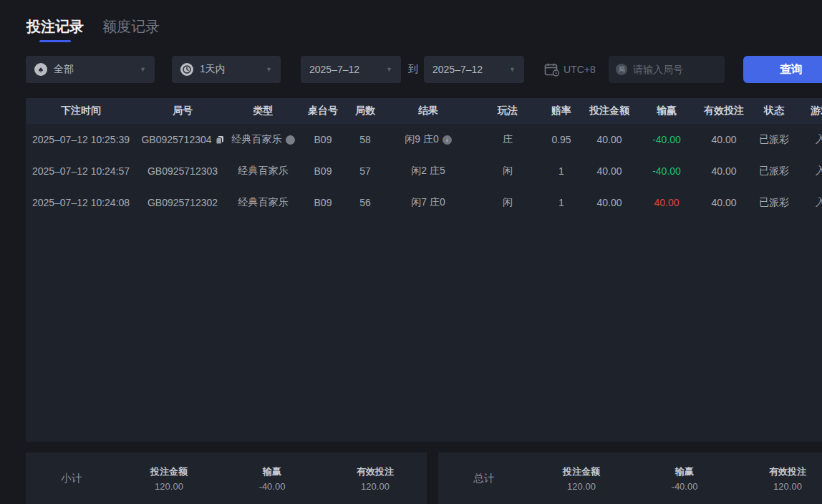 This screenshot has width=822, height=504. What do you see at coordinates (272, 478) in the screenshot?
I see `subtotal-winloss: 输赢 -40.00` at bounding box center [272, 478].